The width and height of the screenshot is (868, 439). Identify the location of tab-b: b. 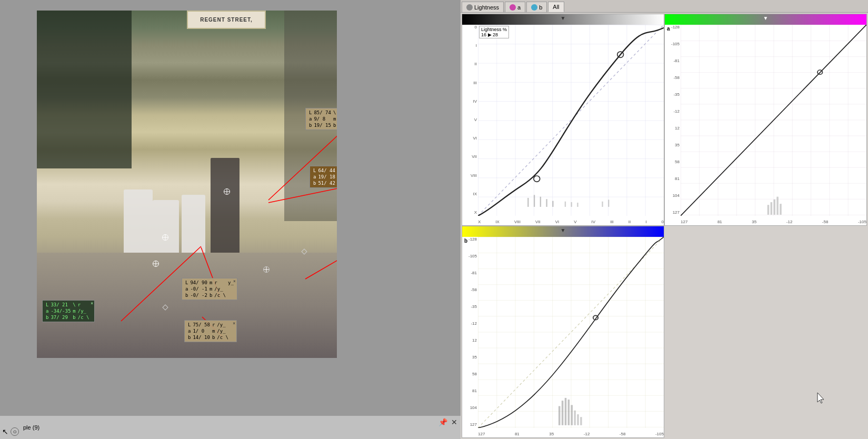
(537, 7).